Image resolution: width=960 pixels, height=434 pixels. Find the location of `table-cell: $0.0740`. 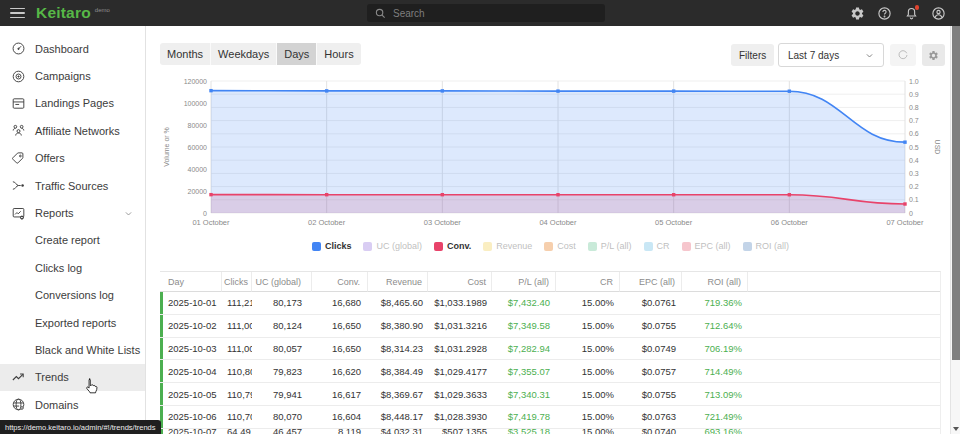

table-cell: $0.0740 is located at coordinates (651, 432).